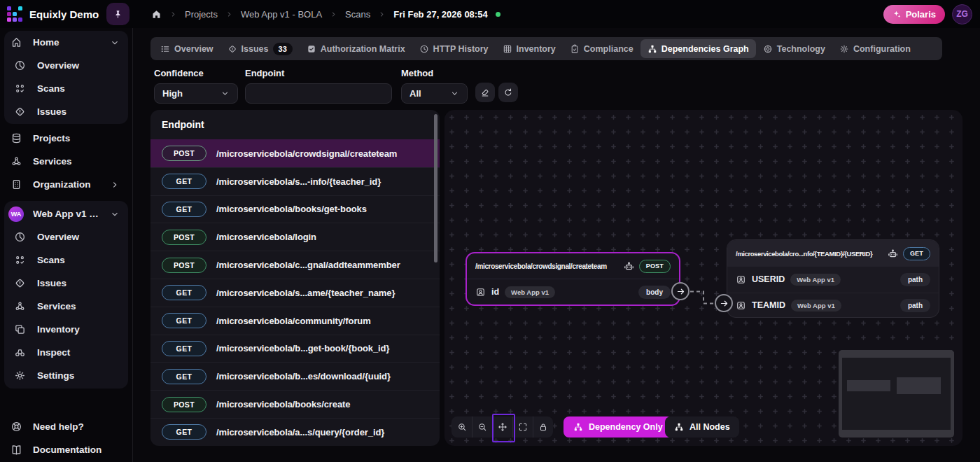  Describe the element at coordinates (680, 291) in the screenshot. I see `arrow-right-icon` at that location.